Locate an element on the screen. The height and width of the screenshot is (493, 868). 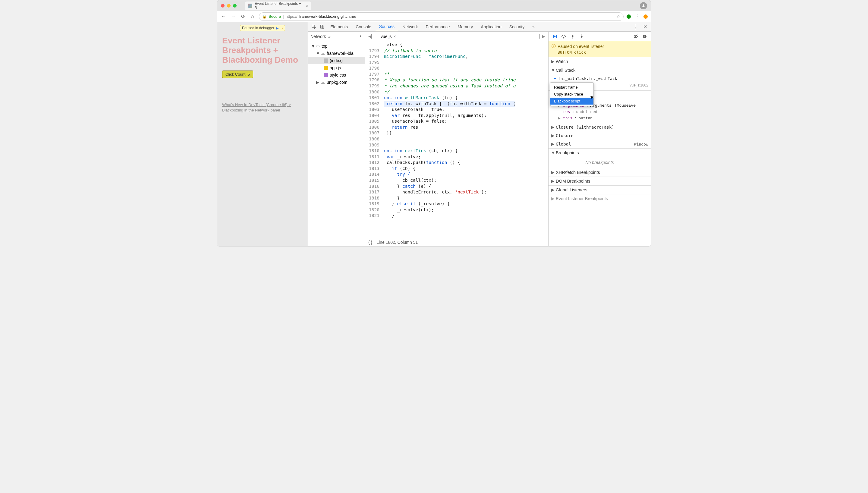
pause-banner: ⓘ Paused on event listener BUTTON.click is located at coordinates (600, 49).